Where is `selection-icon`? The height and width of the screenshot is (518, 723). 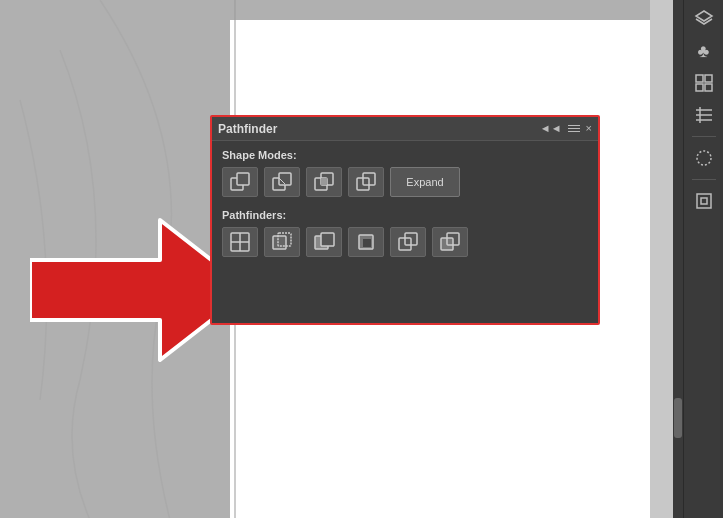 selection-icon is located at coordinates (704, 158).